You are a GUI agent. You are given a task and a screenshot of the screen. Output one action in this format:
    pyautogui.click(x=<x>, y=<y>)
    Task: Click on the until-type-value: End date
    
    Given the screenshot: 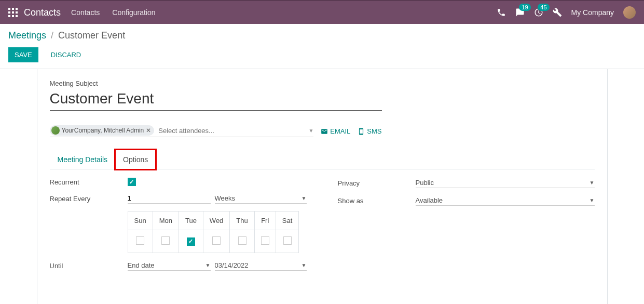 What is the action you would take?
    pyautogui.click(x=141, y=265)
    